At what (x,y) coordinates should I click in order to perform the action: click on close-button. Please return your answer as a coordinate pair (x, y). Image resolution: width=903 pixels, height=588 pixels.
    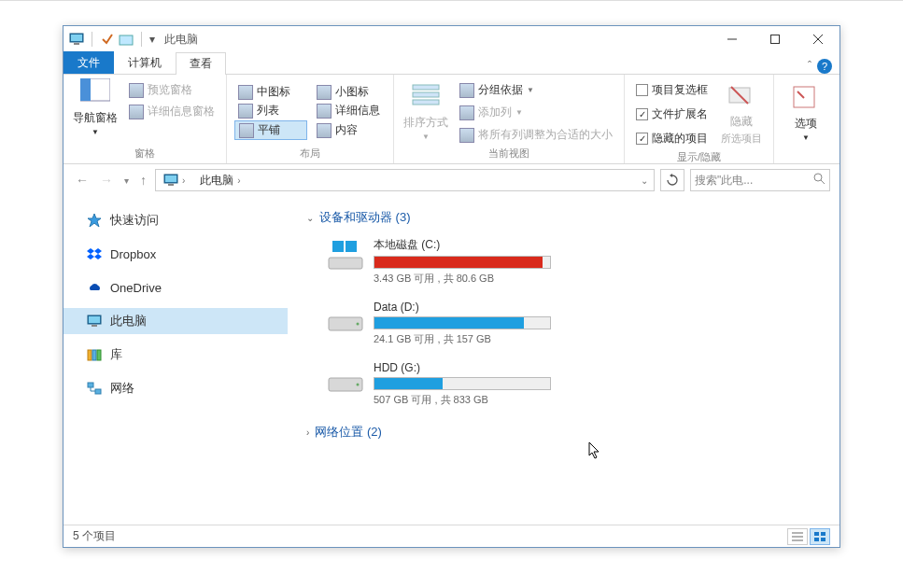
    Looking at the image, I should click on (818, 39).